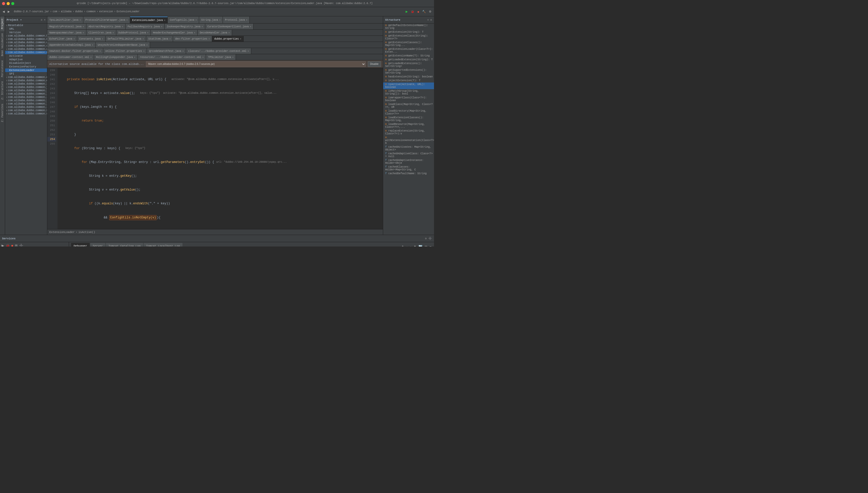  I want to click on debugger-btn-3: ↑, so click(411, 246).